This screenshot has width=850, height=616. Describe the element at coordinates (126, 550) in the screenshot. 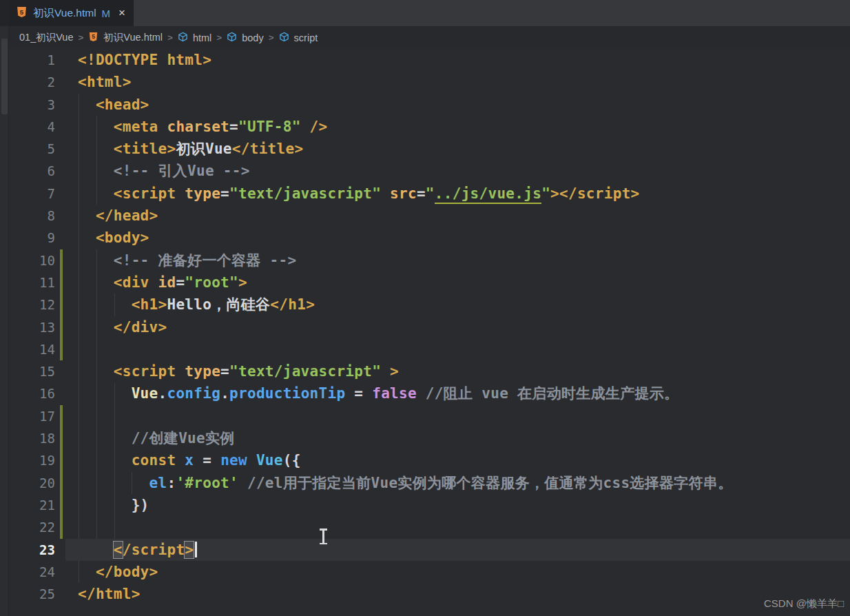

I see `code-text: </script>` at that location.